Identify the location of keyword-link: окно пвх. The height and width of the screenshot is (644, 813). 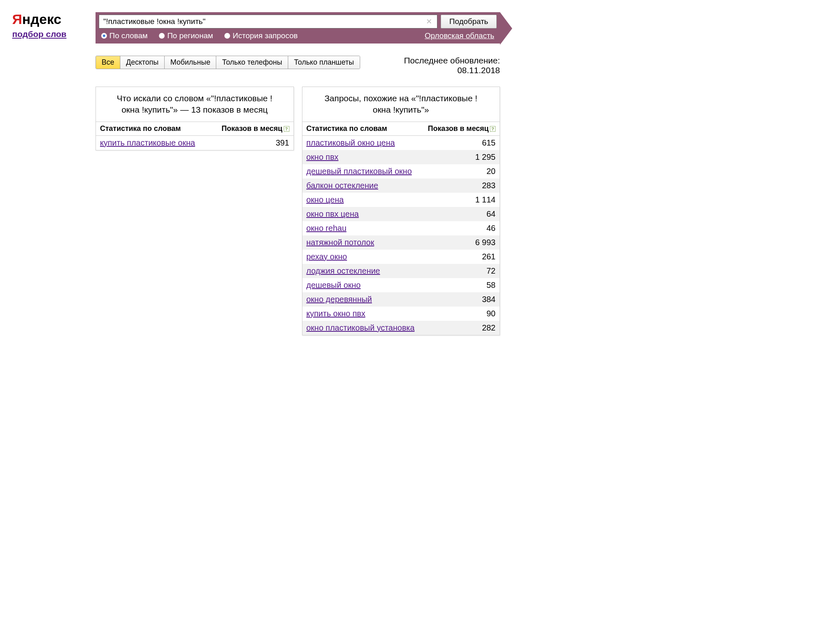
(323, 157).